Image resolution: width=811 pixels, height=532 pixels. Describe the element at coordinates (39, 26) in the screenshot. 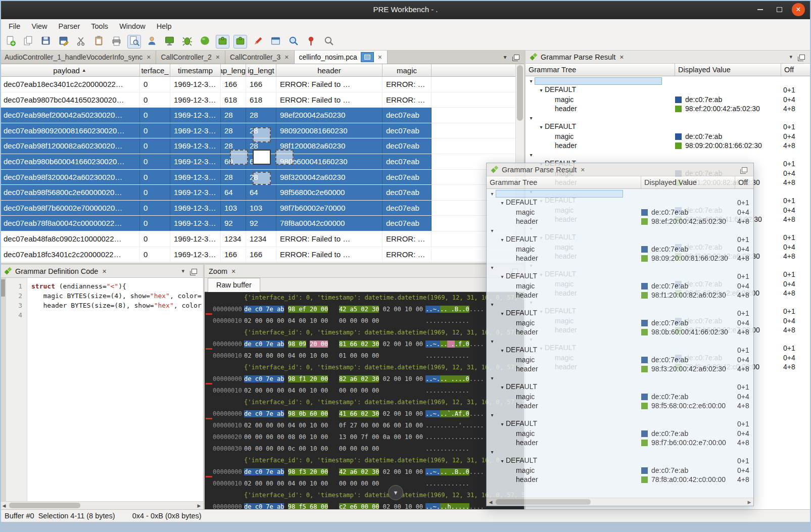

I see `menu-view: View` at that location.